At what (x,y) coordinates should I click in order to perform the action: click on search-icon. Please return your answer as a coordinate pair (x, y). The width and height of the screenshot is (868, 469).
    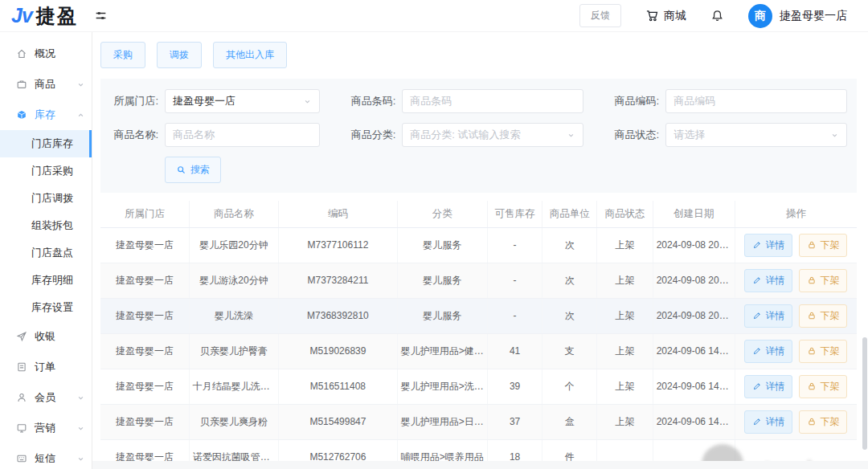
    Looking at the image, I should click on (182, 170).